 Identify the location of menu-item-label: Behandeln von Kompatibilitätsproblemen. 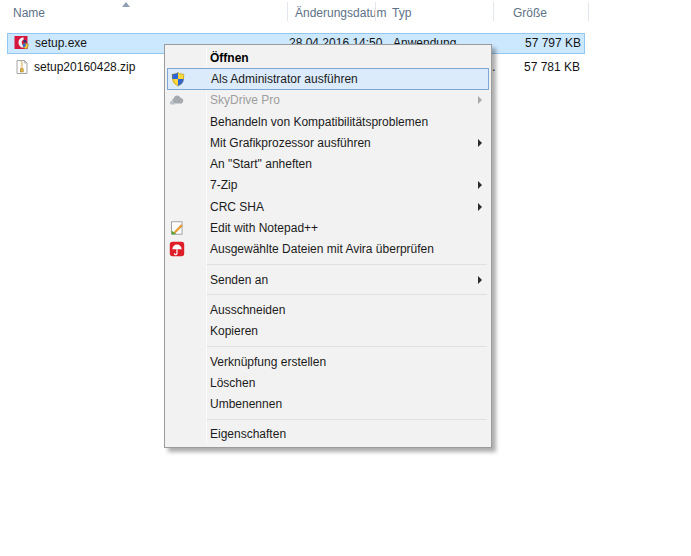
(319, 122).